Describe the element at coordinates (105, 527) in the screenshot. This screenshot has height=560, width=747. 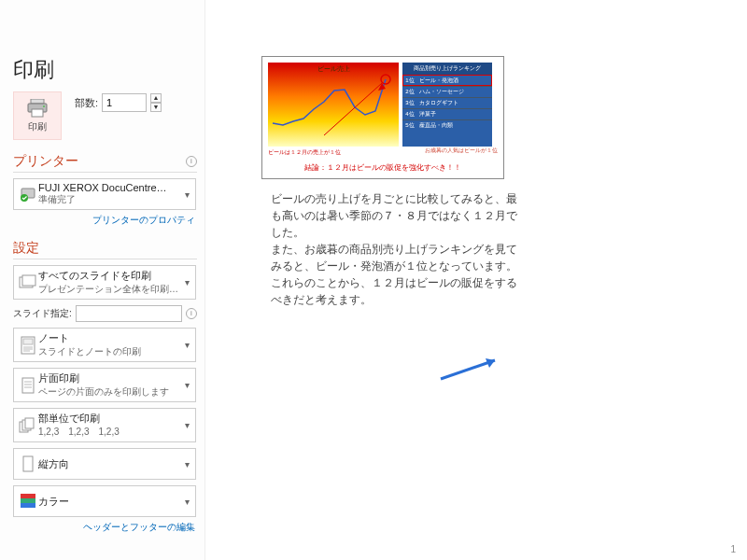
I see `header-footer-link: ヘッダーとフッターの編集` at that location.